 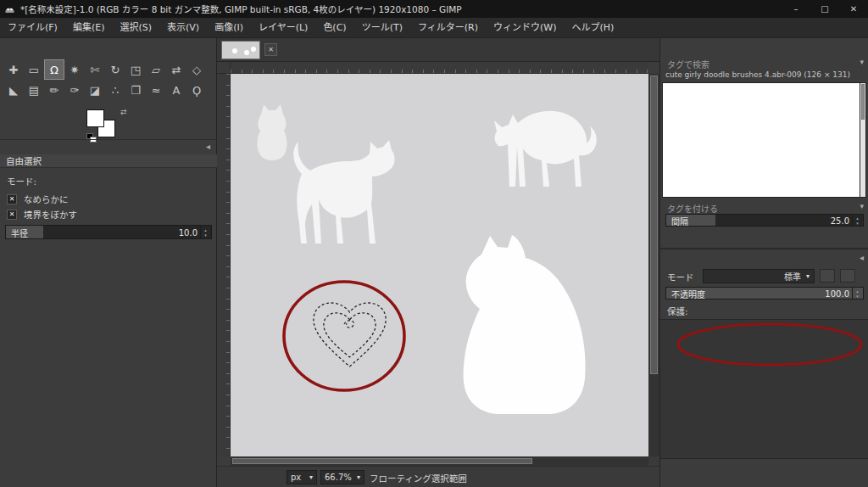 I want to click on gradient-tool: ▤, so click(x=34, y=90).